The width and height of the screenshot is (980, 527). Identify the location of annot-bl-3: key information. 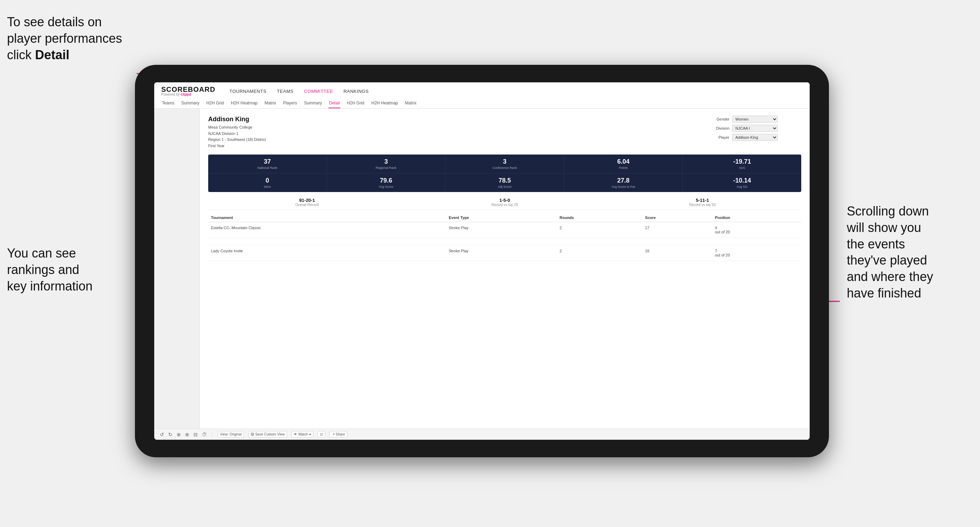
(49, 286).